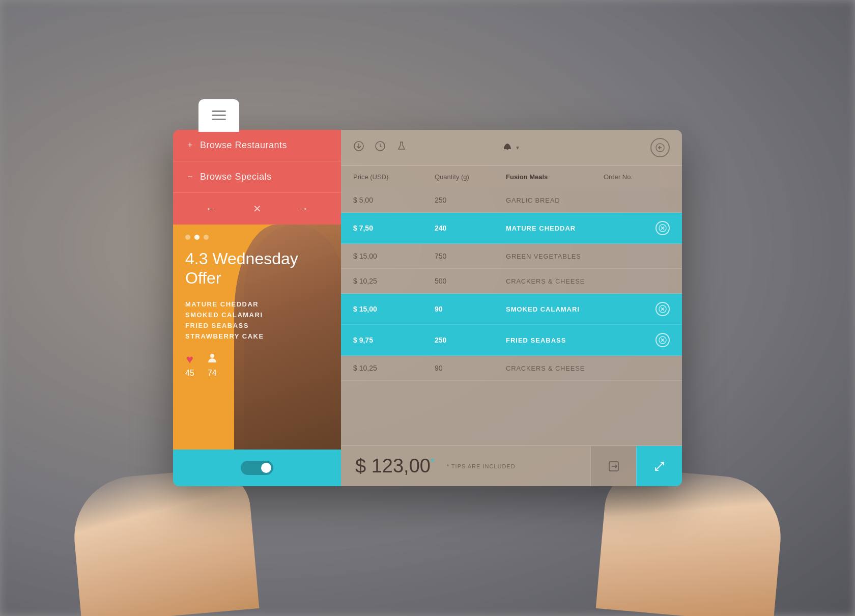 Image resolution: width=855 pixels, height=616 pixels. What do you see at coordinates (211, 209) in the screenshot?
I see `nav-back-button: ←` at bounding box center [211, 209].